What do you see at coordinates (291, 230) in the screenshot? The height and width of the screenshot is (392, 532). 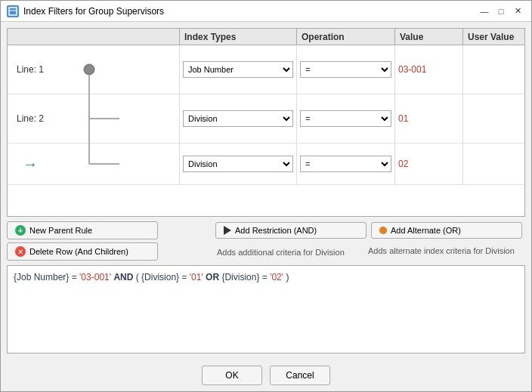 I see `add-restriction-button: Add Restriction (AND)` at bounding box center [291, 230].